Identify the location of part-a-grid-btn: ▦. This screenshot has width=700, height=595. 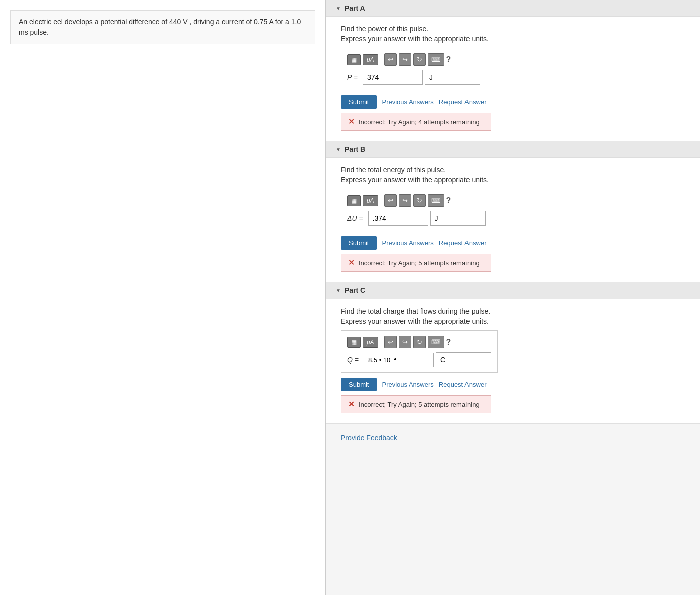
(354, 60).